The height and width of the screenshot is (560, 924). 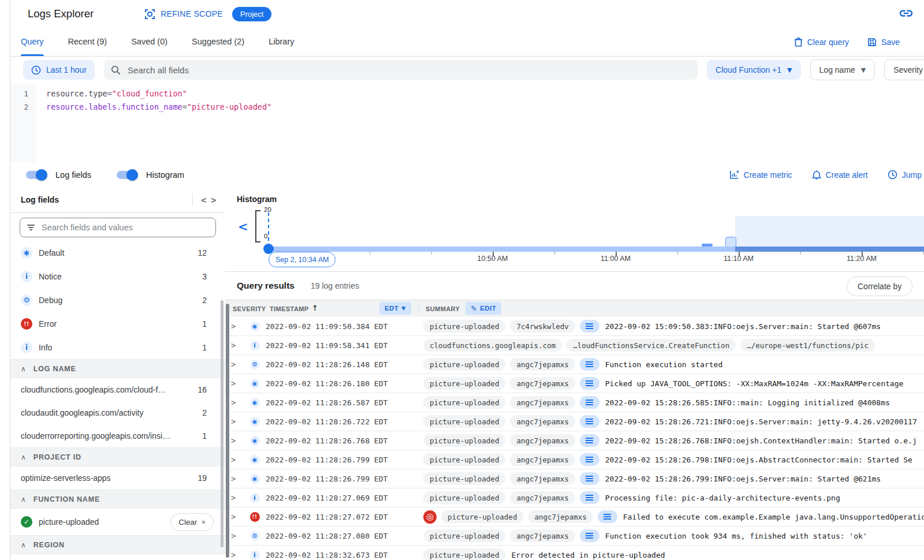 I want to click on fields-search-input, so click(x=125, y=227).